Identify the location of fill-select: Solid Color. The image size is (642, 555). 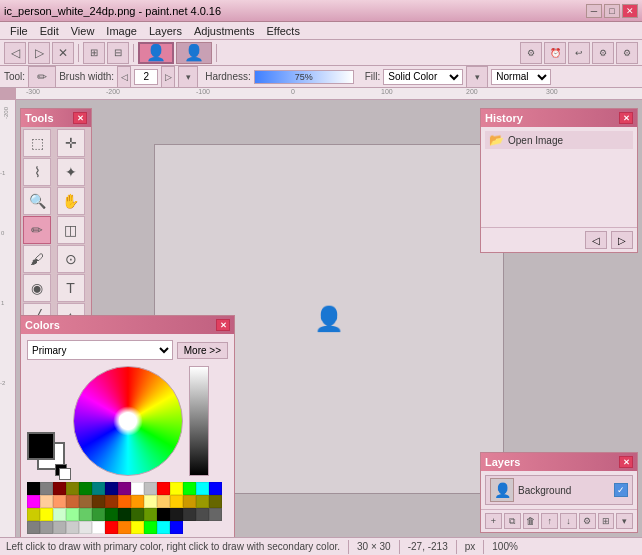
(423, 77).